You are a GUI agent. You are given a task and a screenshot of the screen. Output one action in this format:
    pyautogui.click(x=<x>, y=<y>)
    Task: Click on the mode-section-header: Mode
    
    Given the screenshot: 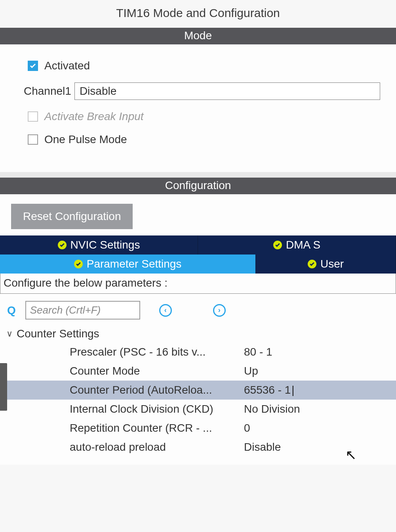 What is the action you would take?
    pyautogui.click(x=198, y=36)
    